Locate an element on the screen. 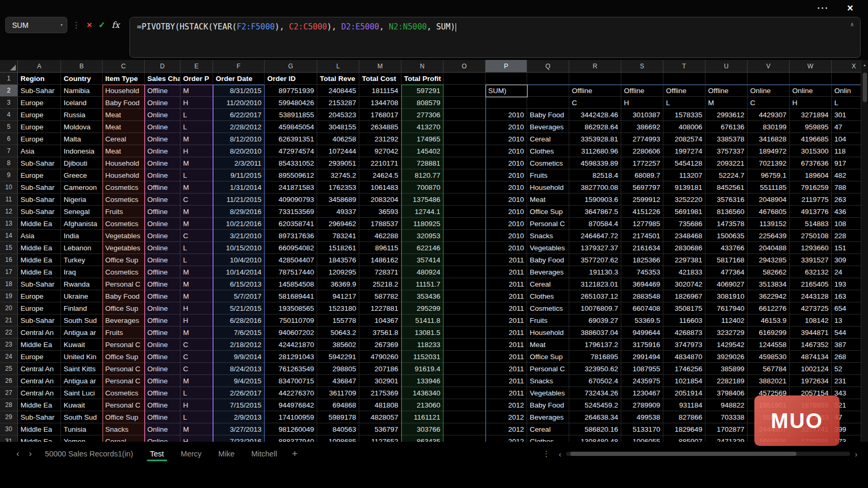  hscroll-left-icon: ‹ is located at coordinates (560, 454).